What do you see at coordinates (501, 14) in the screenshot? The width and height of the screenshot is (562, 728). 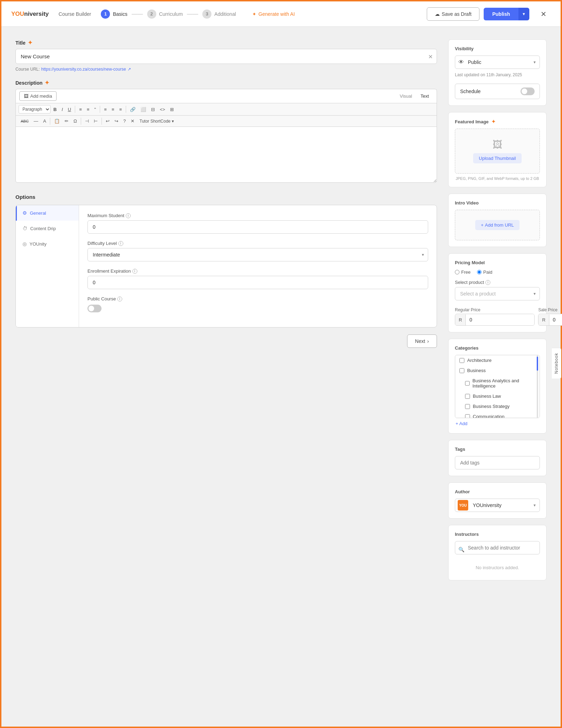 I see `publish-button: Publish` at bounding box center [501, 14].